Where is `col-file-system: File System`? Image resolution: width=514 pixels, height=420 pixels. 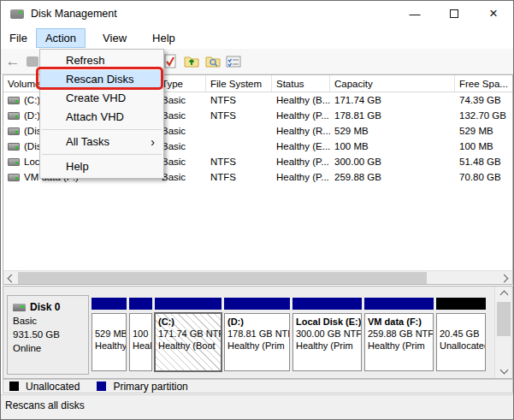
col-file-system: File System is located at coordinates (239, 84).